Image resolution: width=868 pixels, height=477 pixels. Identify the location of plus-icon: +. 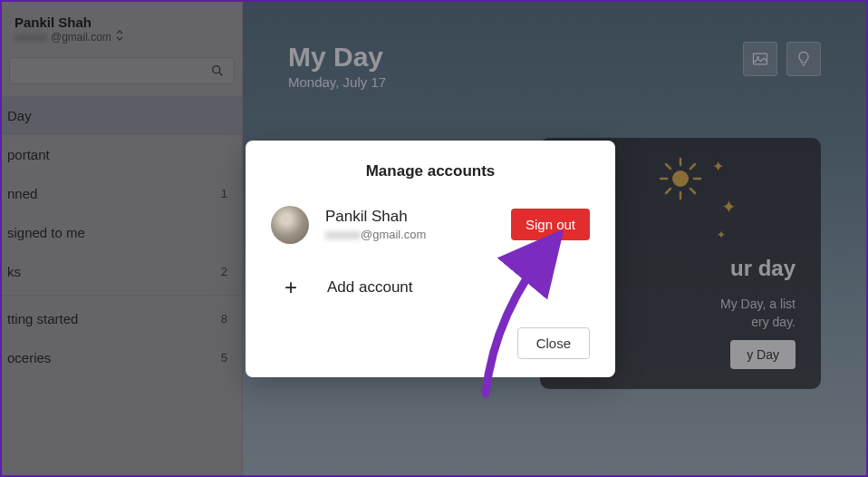
(291, 287).